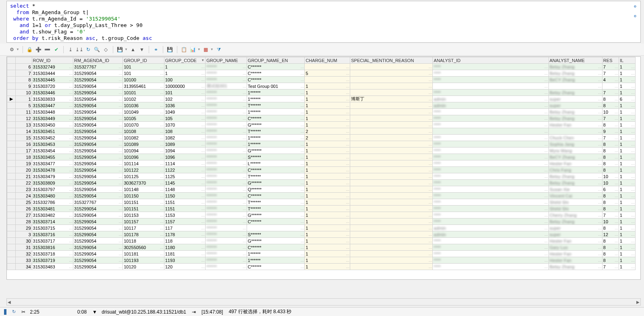  I want to click on table-row: 3315303716…315299054…101178…1178…******……, so click(322, 235).